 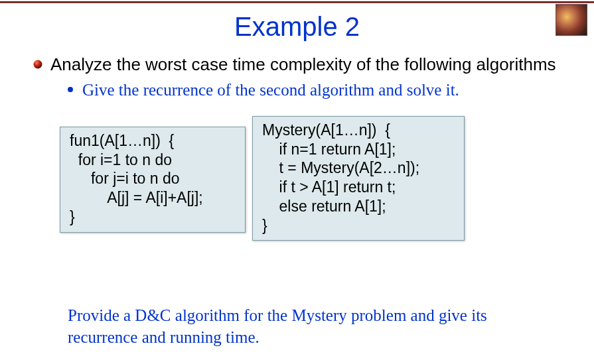 What do you see at coordinates (571, 20) in the screenshot?
I see `decorative-fractal-image` at bounding box center [571, 20].